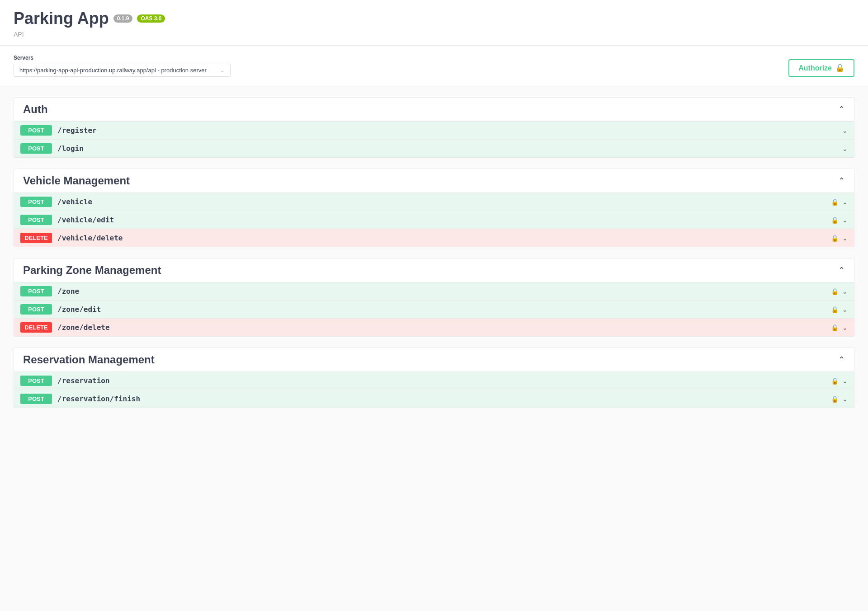  I want to click on servers-authorize-bar: Servers https://parking-app-api-producti…, so click(434, 66).